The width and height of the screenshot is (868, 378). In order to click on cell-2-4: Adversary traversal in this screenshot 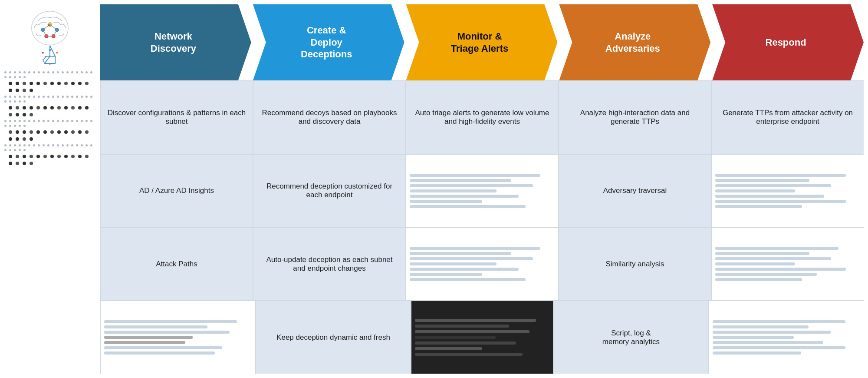, I will do `click(635, 191)`.